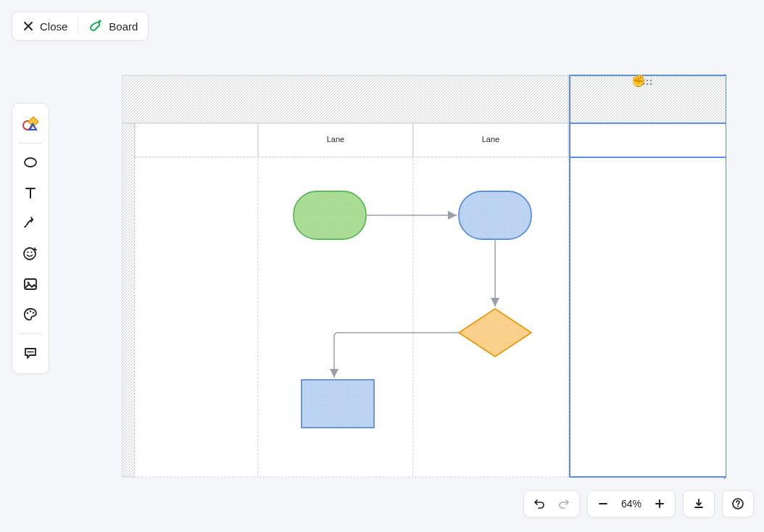 This screenshot has width=764, height=532. I want to click on help-group, so click(738, 504).